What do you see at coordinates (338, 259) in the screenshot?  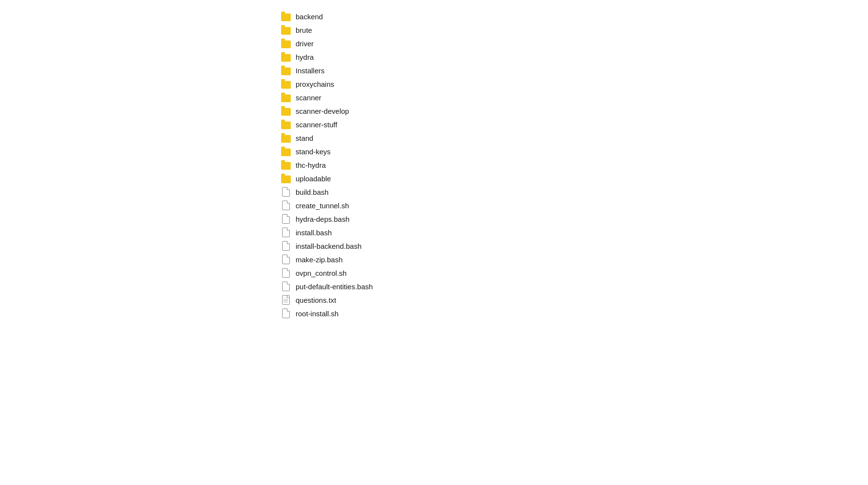 I see `list-item: make-zip.bash` at bounding box center [338, 259].